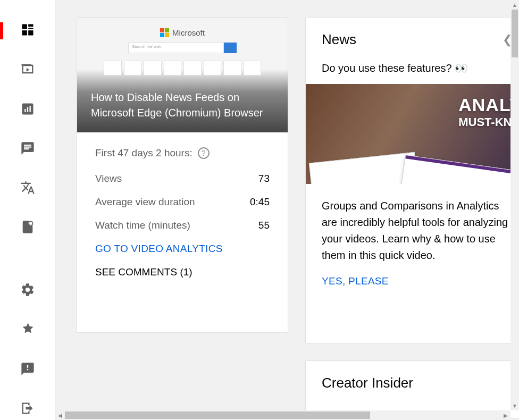  I want to click on translate-icon, so click(28, 189).